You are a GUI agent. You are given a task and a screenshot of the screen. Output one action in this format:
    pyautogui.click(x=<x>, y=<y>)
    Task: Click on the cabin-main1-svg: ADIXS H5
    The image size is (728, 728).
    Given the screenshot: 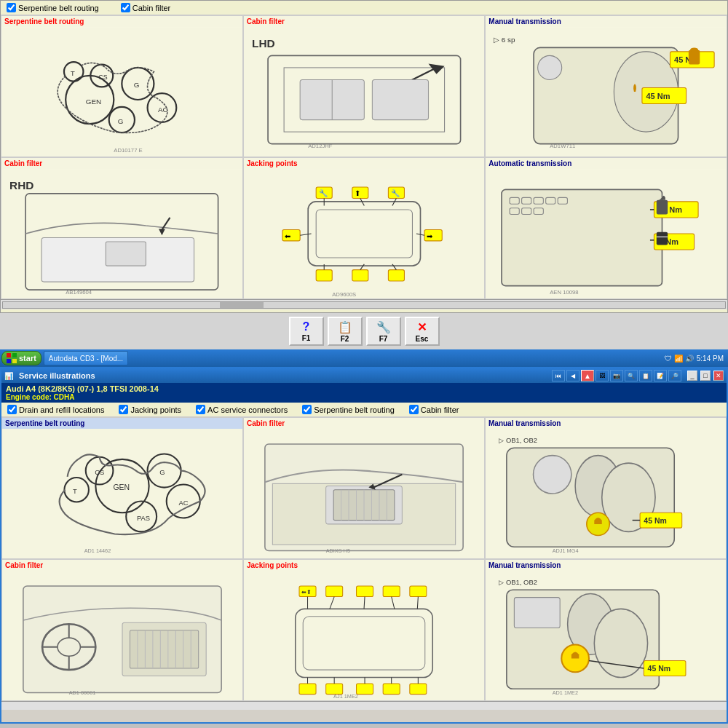 What is the action you would take?
    pyautogui.click(x=364, y=494)
    